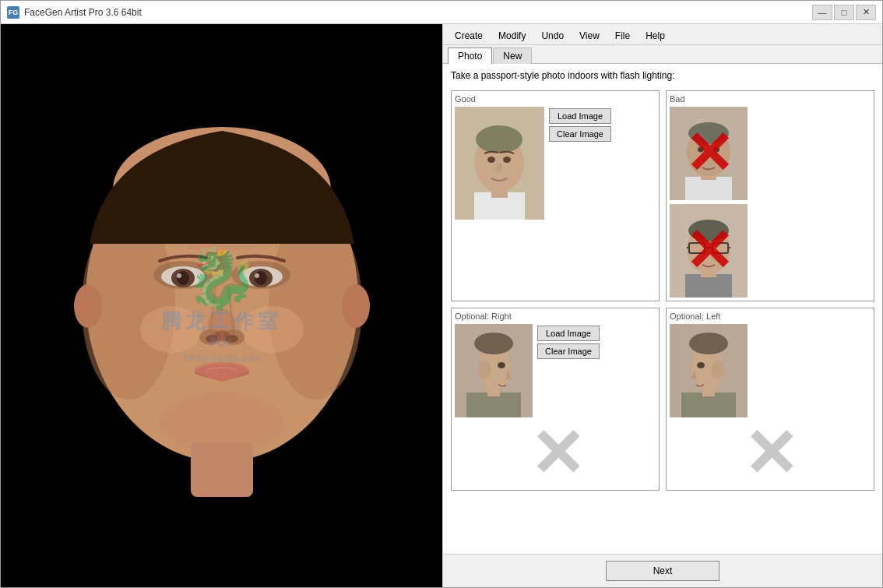 Image resolution: width=883 pixels, height=588 pixels. What do you see at coordinates (709, 251) in the screenshot?
I see `bad-photo-2-x: ✕` at bounding box center [709, 251].